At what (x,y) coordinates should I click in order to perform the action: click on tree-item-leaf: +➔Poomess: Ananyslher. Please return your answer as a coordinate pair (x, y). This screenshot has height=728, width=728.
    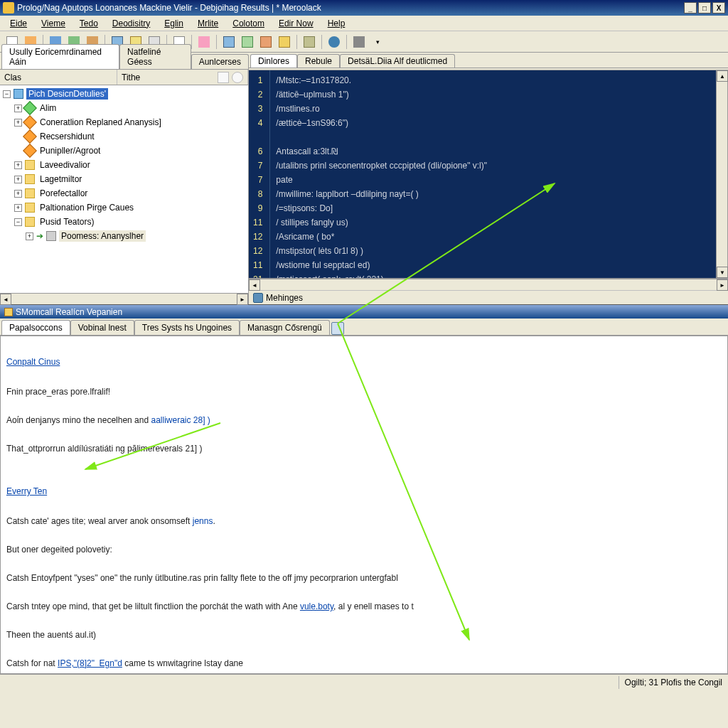
    Looking at the image, I should click on (124, 236).